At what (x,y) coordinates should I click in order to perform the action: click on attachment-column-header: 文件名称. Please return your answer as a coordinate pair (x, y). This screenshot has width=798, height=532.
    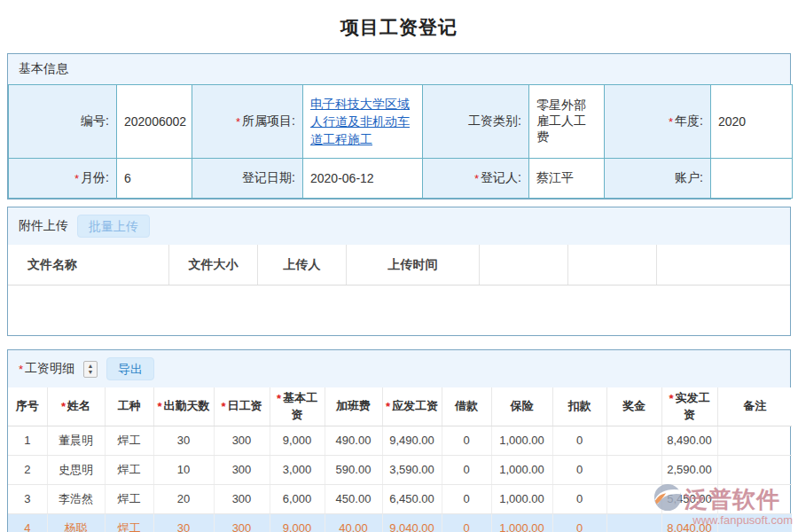
    Looking at the image, I should click on (89, 264).